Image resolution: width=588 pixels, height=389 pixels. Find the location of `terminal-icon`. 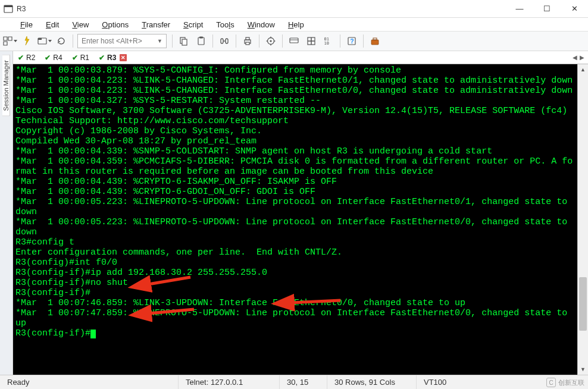

terminal-icon is located at coordinates (8, 9).